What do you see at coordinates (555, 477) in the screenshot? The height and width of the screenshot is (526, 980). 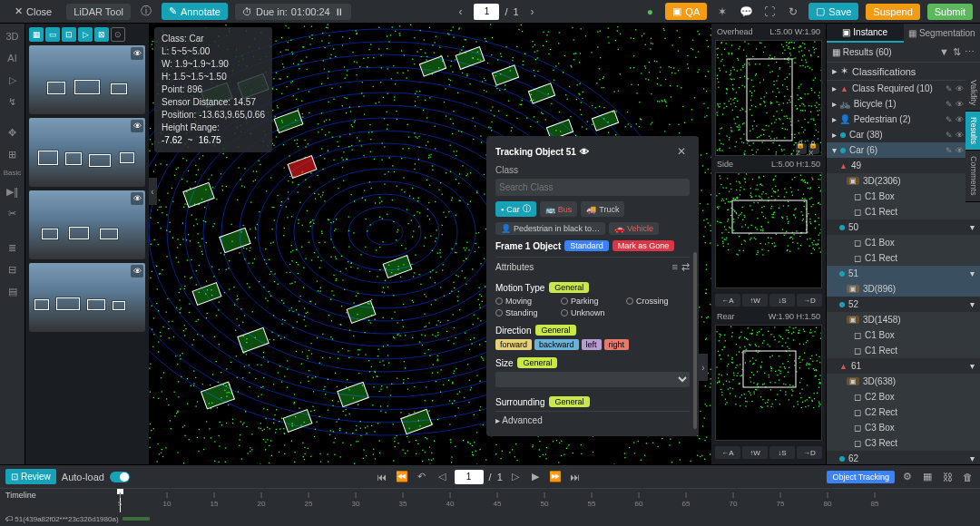 I see `step-fwd-icon: ⏩` at bounding box center [555, 477].